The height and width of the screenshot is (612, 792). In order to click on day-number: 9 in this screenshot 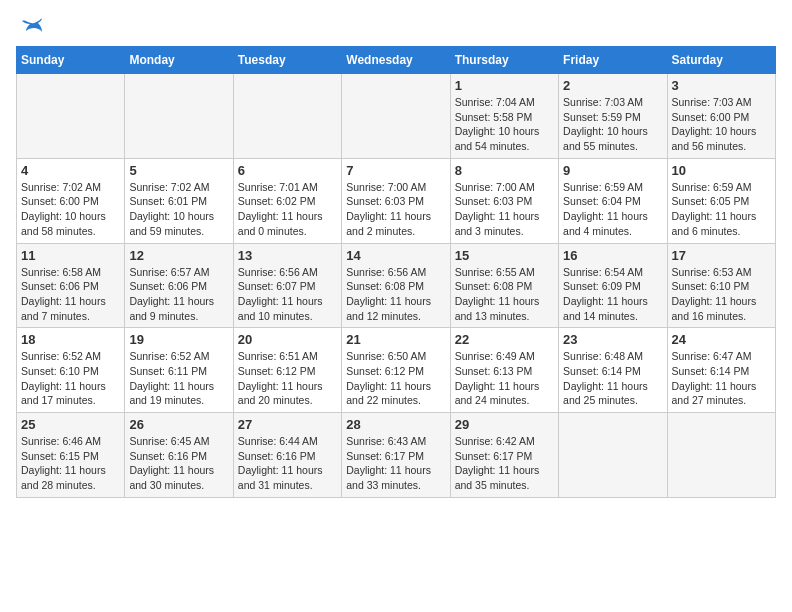, I will do `click(612, 170)`.